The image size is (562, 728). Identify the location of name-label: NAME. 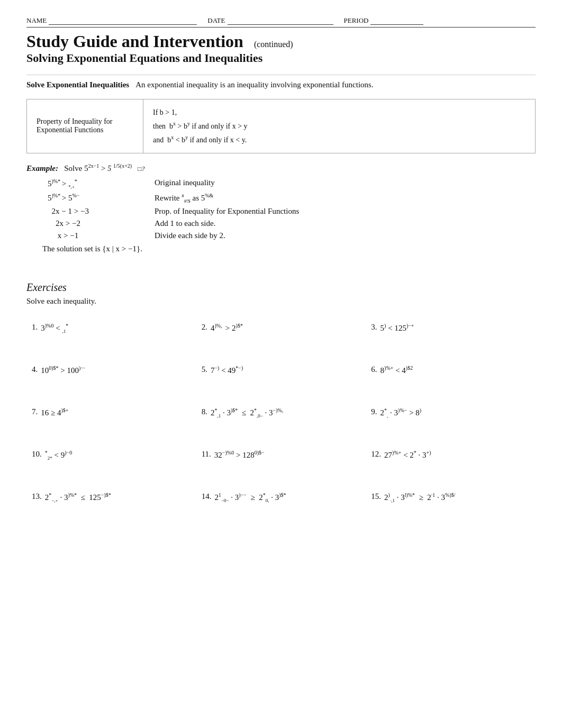
(37, 21).